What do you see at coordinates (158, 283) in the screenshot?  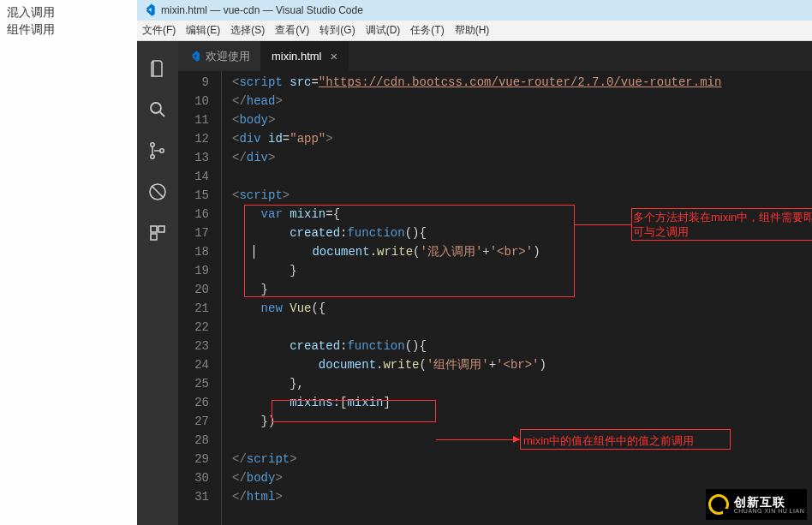 I see `activity-bar` at bounding box center [158, 283].